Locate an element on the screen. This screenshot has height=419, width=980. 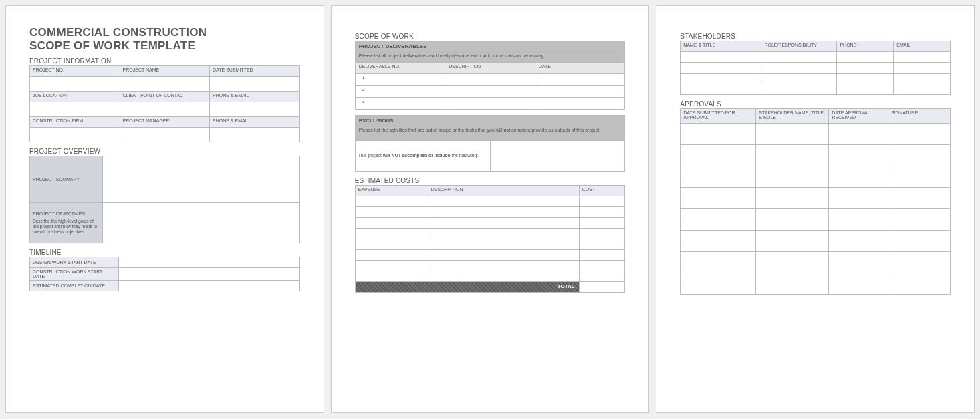
total-value is located at coordinates (602, 287).